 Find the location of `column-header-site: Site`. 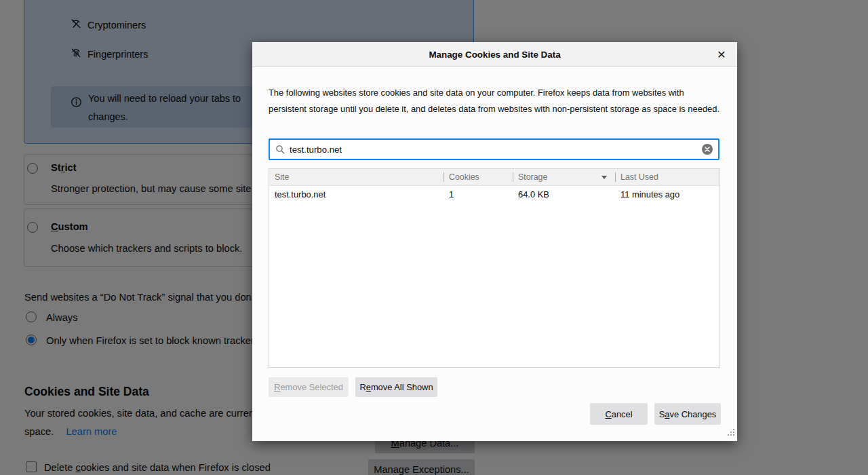

column-header-site: Site is located at coordinates (357, 177).